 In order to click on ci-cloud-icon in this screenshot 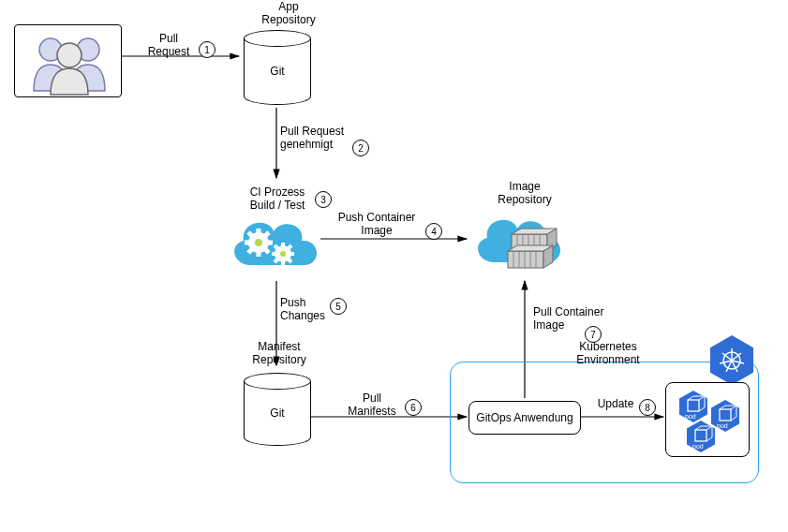, I will do `click(275, 246)`.